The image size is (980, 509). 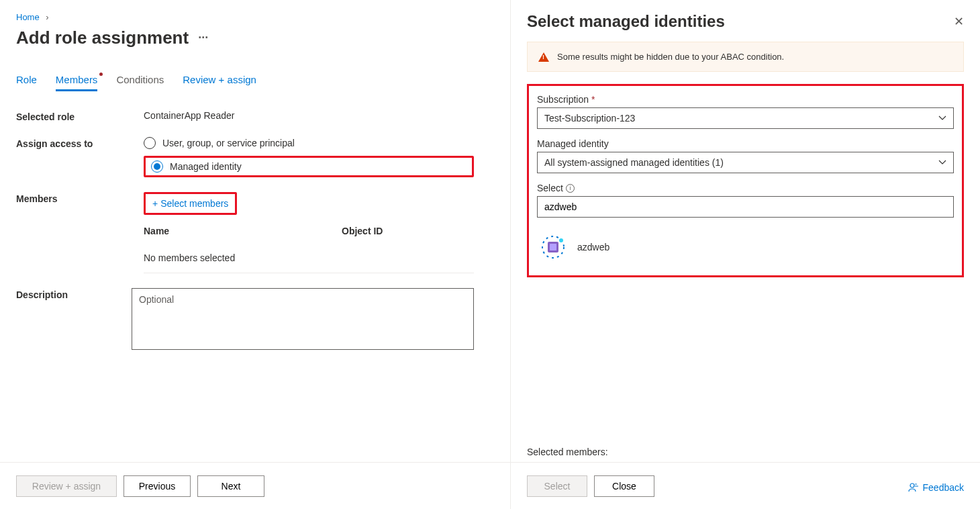 I want to click on col-name: Name, so click(x=243, y=231).